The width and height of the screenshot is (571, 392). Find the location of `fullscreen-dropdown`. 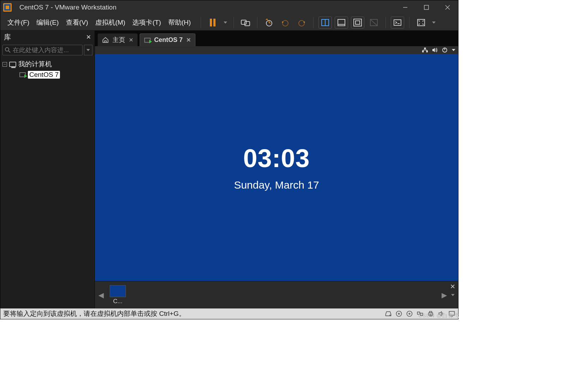

fullscreen-dropdown is located at coordinates (434, 23).